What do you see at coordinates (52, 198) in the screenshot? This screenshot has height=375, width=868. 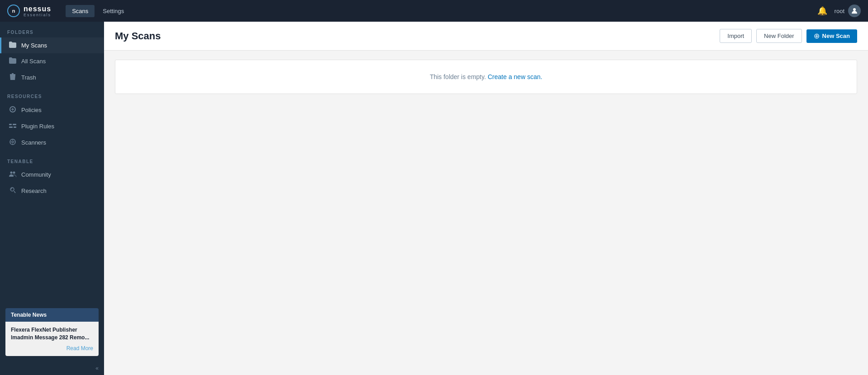 I see `sidebar: FOLDERS My Scans All Scans Trash RESOURC…` at bounding box center [52, 198].